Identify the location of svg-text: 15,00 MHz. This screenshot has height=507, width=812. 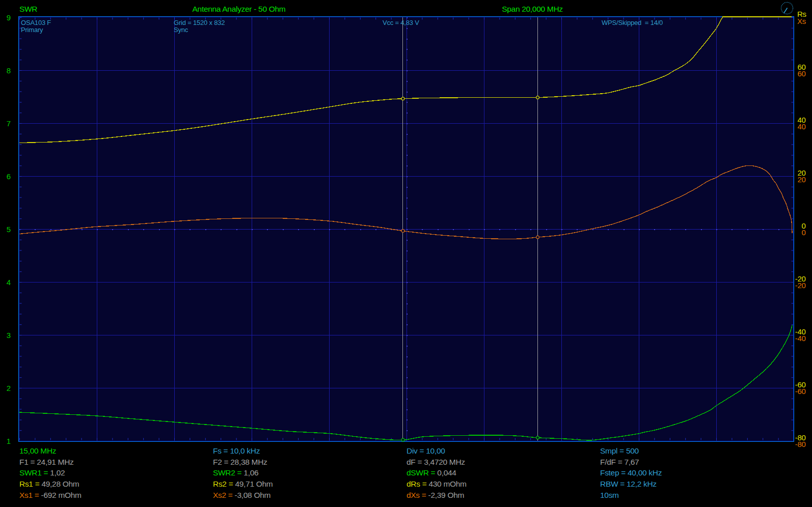
(38, 451).